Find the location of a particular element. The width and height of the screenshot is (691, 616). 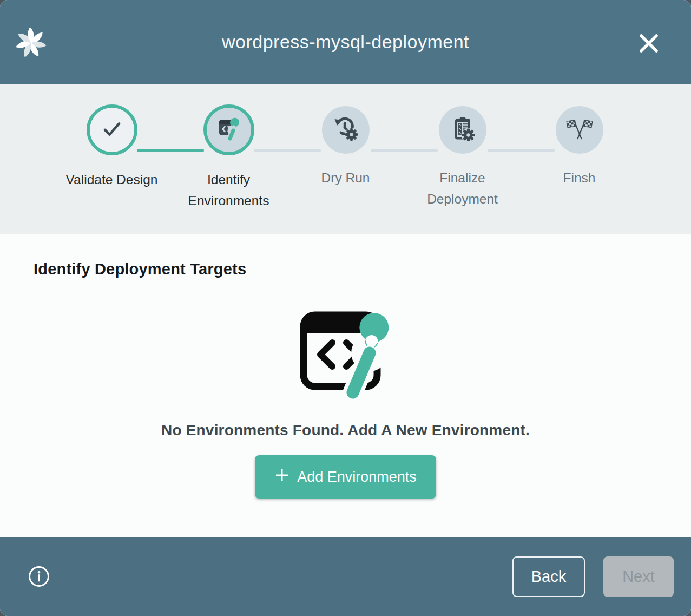

modal-title: wordpress-mysql-deployment is located at coordinates (345, 42).